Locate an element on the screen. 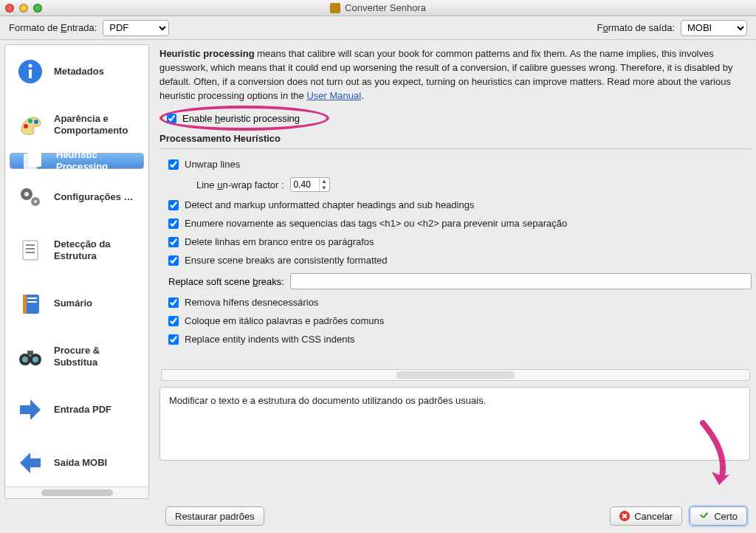 The width and height of the screenshot is (756, 533). sidebar-item-input-pdf: Entrada PDF is located at coordinates (77, 410).